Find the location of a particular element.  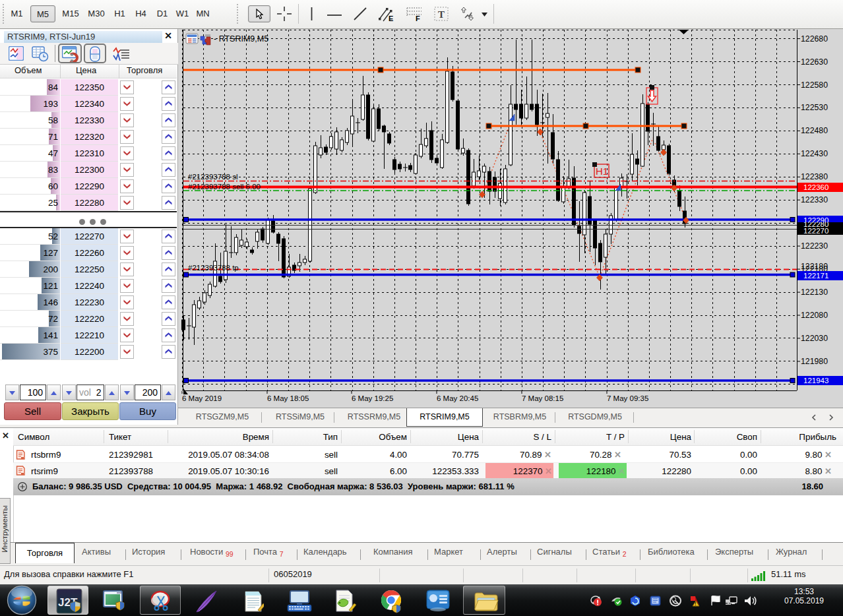

svg-text: 121980 is located at coordinates (814, 361).